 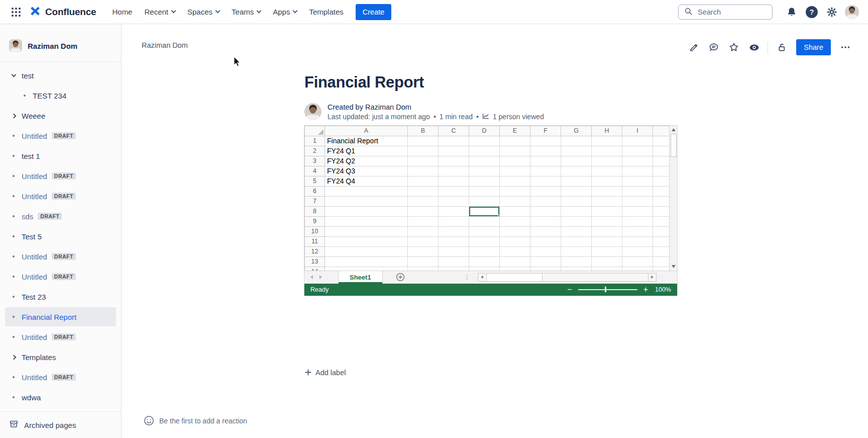 I want to click on space-header: Raziman Dom, so click(x=60, y=46).